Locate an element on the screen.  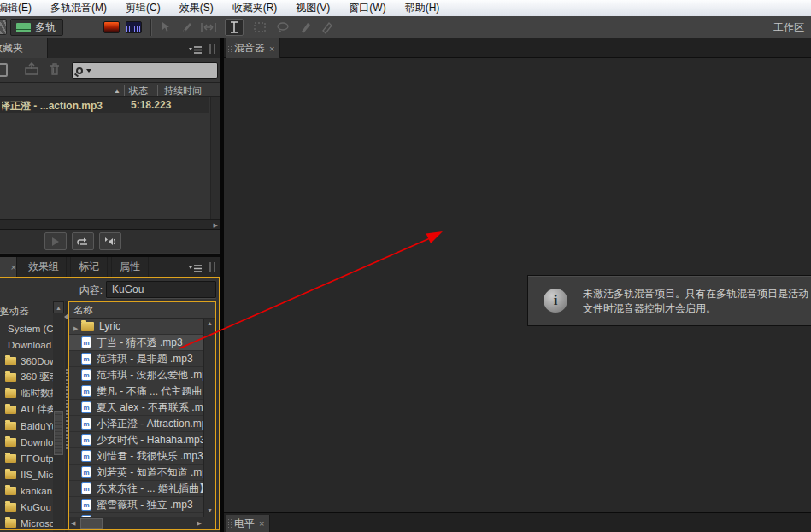
tree-row: m小泽正澄 - Attraction.mp3 is located at coordinates (137, 424).